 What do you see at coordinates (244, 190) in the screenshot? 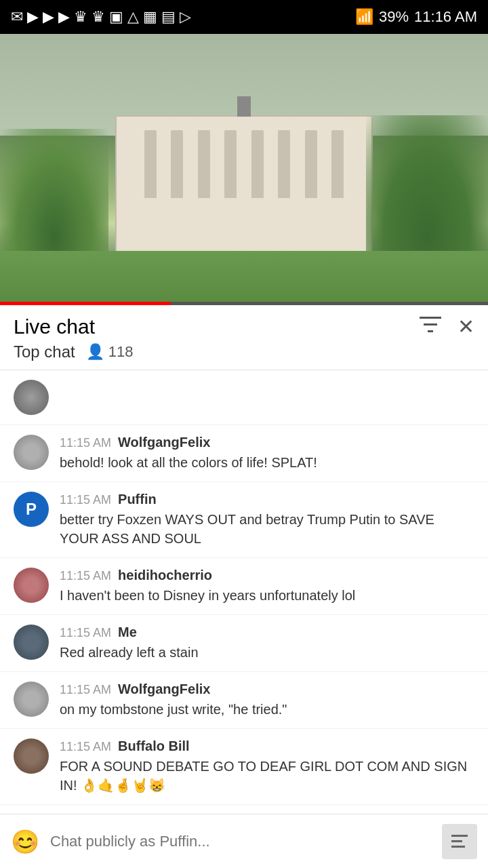
I see `white-house-building` at bounding box center [244, 190].